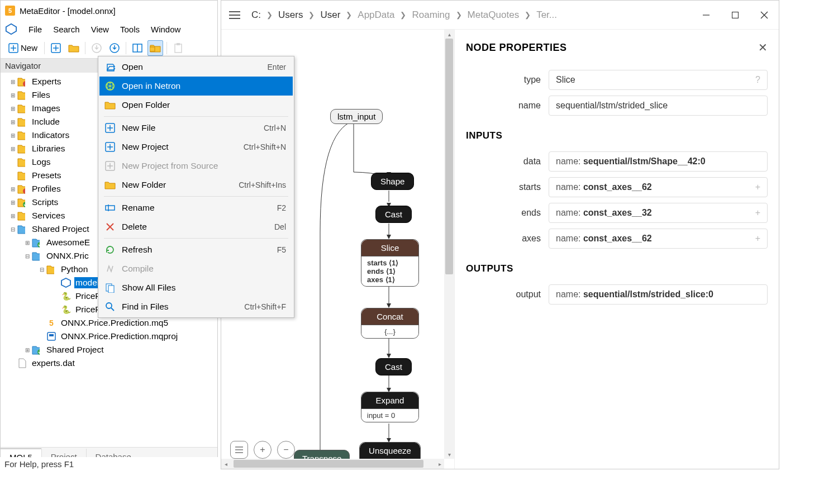  Describe the element at coordinates (204, 105) in the screenshot. I see `ctx-label: Open Folder` at that location.